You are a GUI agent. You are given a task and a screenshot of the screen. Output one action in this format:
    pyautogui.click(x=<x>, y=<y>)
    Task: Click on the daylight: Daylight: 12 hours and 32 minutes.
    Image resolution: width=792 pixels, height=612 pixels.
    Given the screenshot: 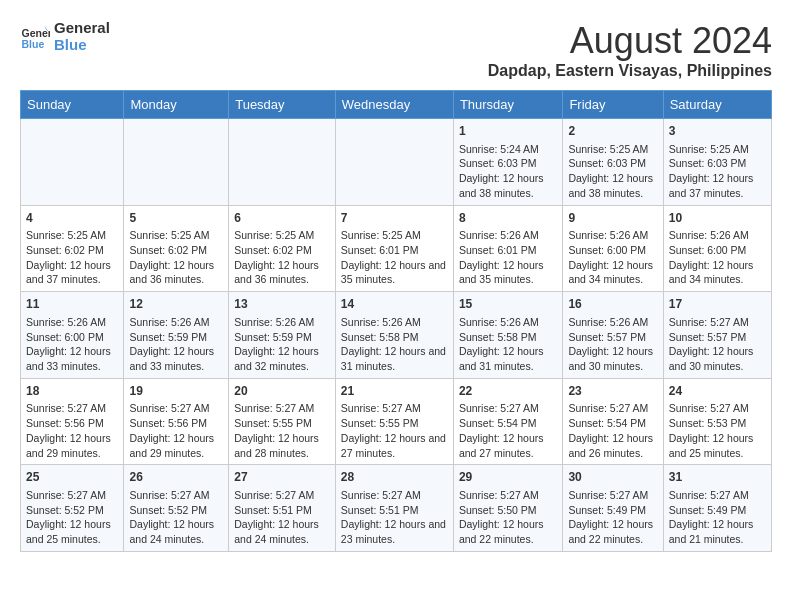 What is the action you would take?
    pyautogui.click(x=276, y=358)
    